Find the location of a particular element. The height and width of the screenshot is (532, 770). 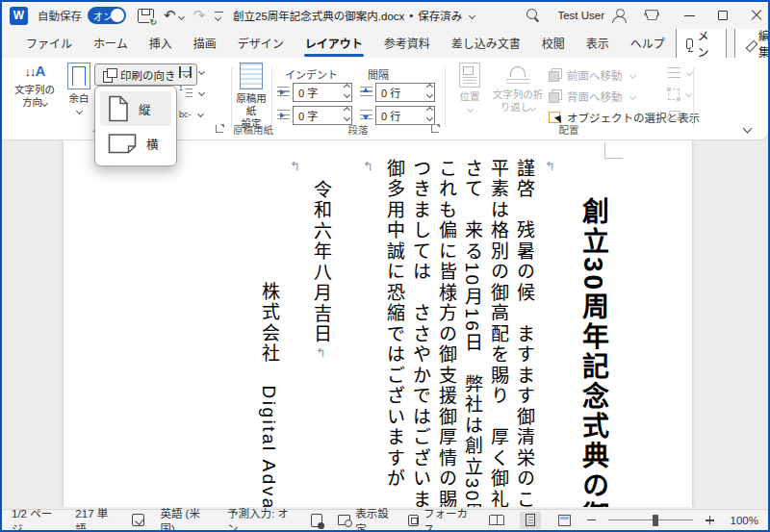

wrap-text-chevron-icon is located at coordinates (533, 108).